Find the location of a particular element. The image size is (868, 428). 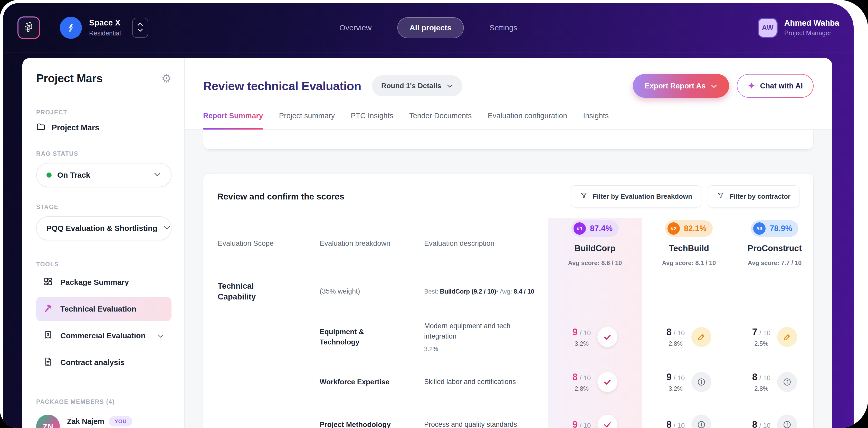

sidebar-item-package-summary: Package Summary is located at coordinates (104, 282).